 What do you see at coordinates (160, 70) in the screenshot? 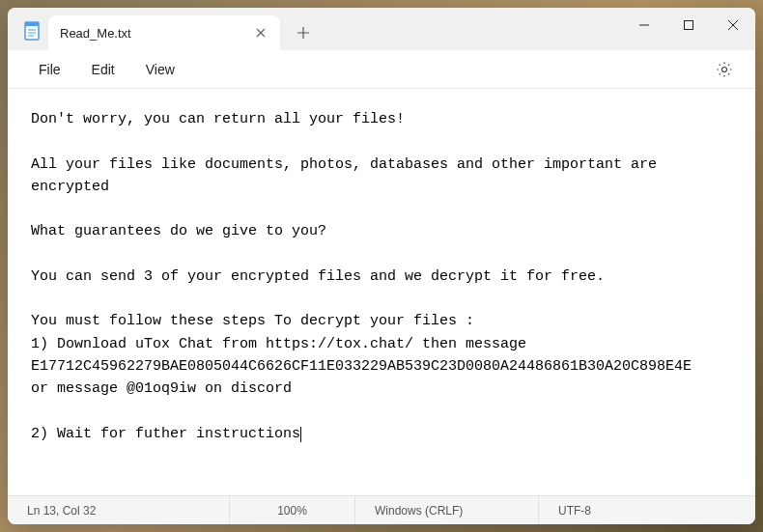
I see `menu-view: View` at bounding box center [160, 70].